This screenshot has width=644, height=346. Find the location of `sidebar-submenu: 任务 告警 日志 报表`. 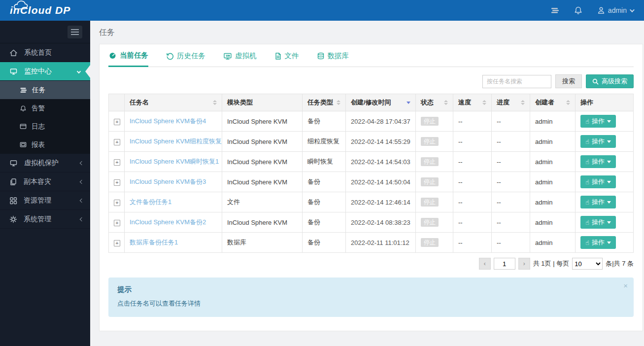

sidebar-submenu: 任务 告警 日志 报表 is located at coordinates (45, 117).